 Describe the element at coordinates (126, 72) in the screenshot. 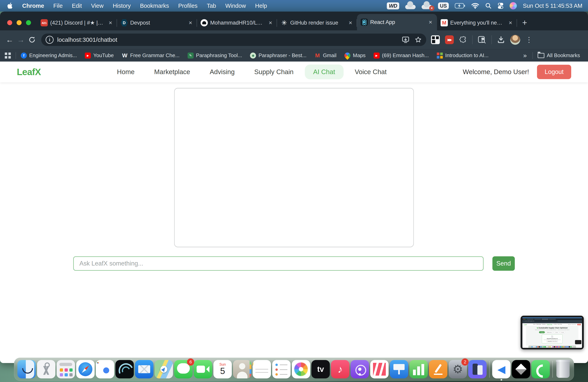

I see `nav-home: Home` at that location.